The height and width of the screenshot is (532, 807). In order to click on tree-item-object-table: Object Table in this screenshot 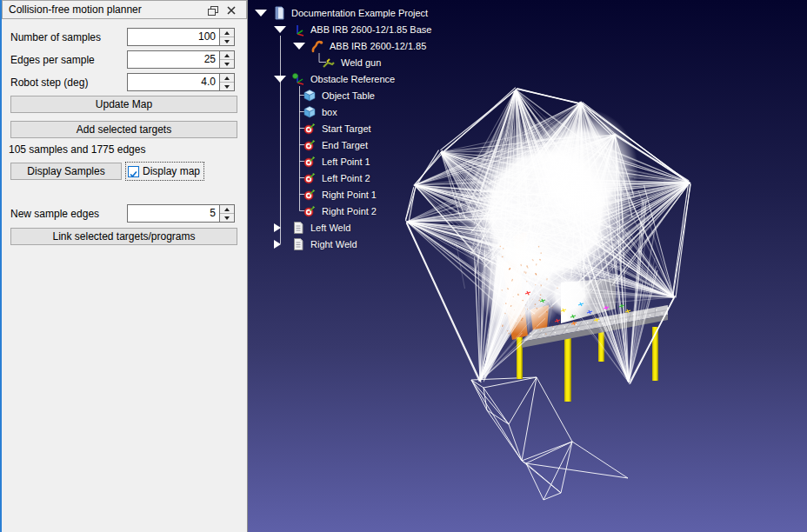, I will do `click(339, 96)`.